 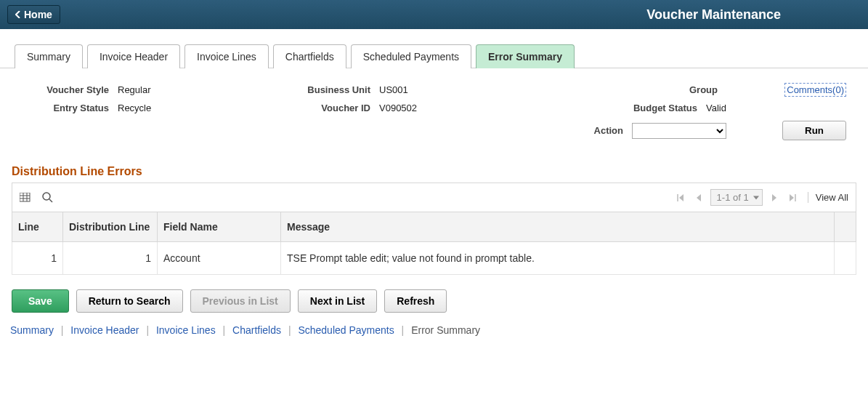 What do you see at coordinates (33, 15) in the screenshot?
I see `home-button: Home` at bounding box center [33, 15].